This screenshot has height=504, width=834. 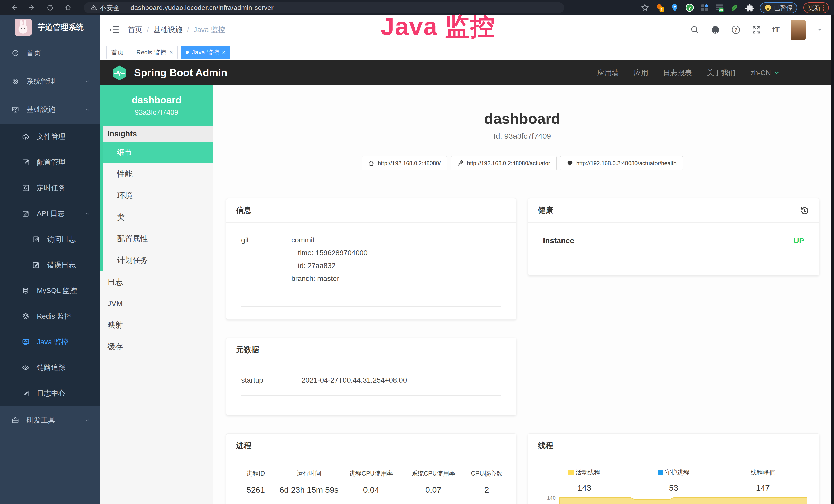 What do you see at coordinates (14, 8) in the screenshot?
I see `back-icon` at bounding box center [14, 8].